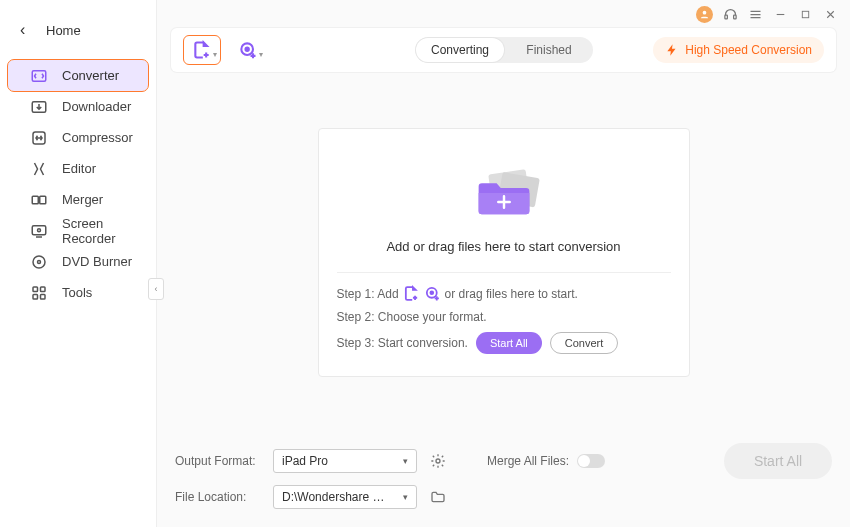 This screenshot has height=527, width=850. Describe the element at coordinates (438, 497) in the screenshot. I see `open-folder-icon` at that location.